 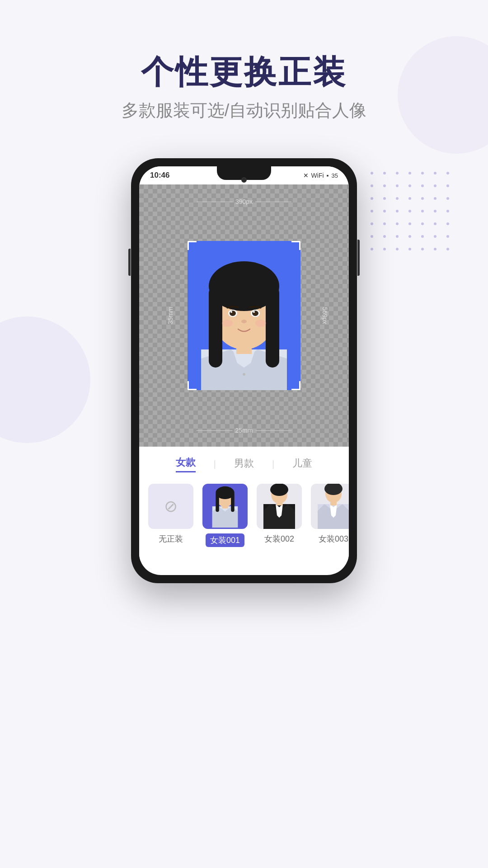 What do you see at coordinates (302, 464) in the screenshot?
I see `tab-children: 儿童` at bounding box center [302, 464].